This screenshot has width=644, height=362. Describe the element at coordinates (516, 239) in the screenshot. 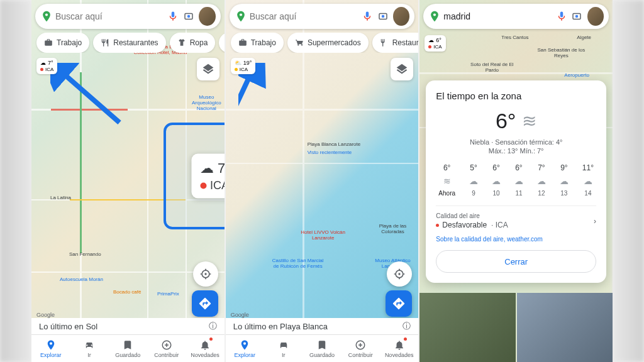

I see `weather-source-link: Sobre la calidad del aire, weather.com` at that location.